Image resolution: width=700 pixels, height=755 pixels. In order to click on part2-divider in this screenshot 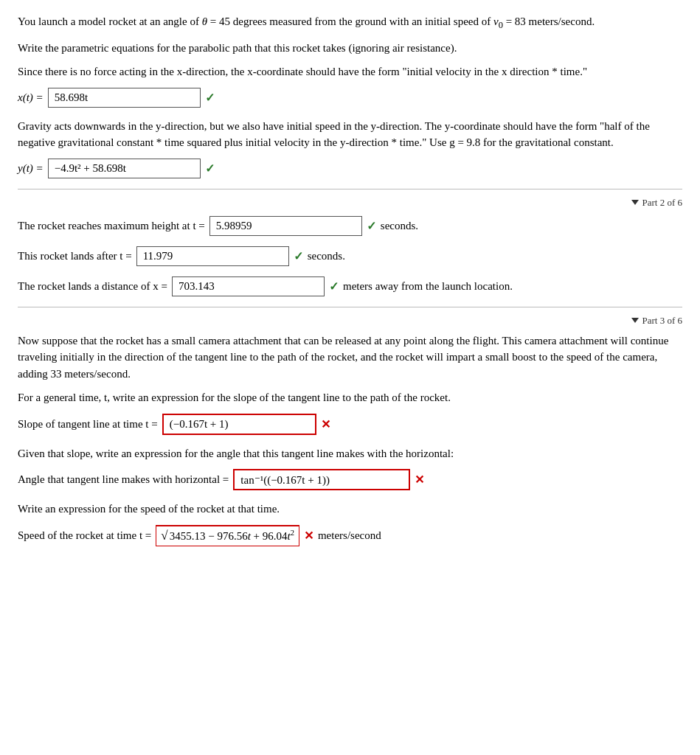, I will do `click(350, 189)`.